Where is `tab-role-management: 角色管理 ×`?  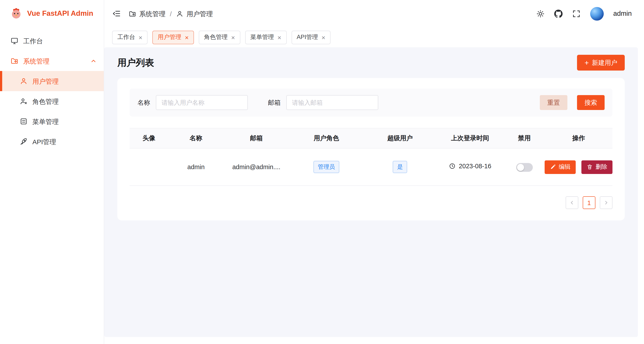 tab-role-management: 角色管理 × is located at coordinates (220, 37).